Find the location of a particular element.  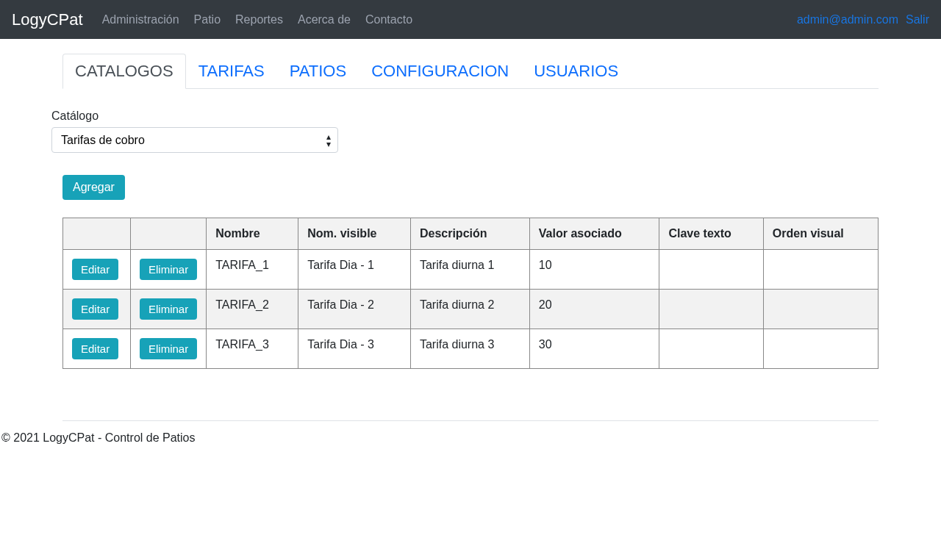

brand-link: LogyCPat is located at coordinates (47, 20).